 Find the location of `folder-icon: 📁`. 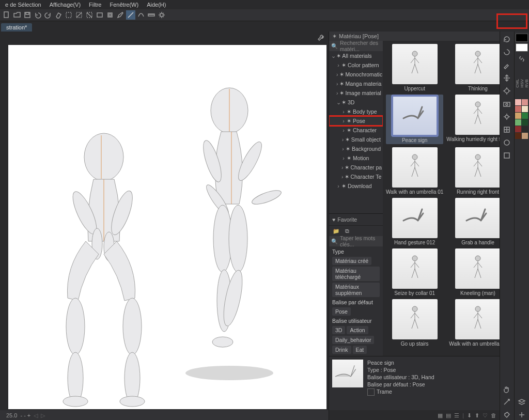

folder-icon: 📁 is located at coordinates (336, 231).